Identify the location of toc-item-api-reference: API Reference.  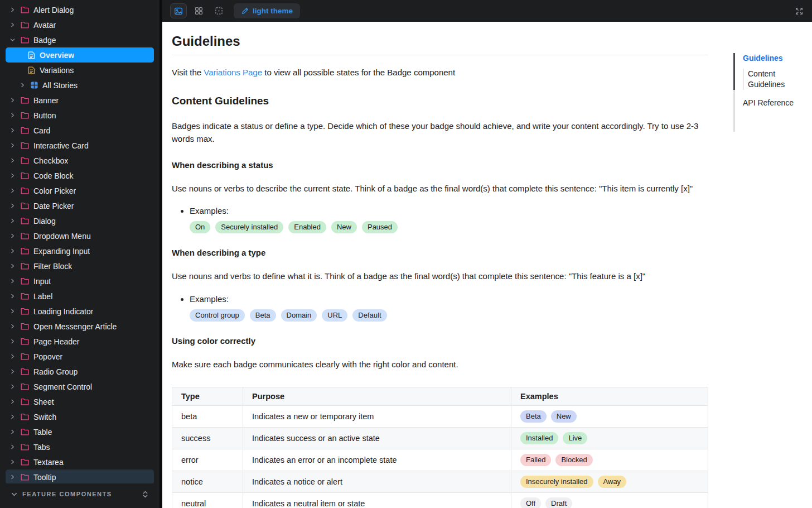
(777, 103).